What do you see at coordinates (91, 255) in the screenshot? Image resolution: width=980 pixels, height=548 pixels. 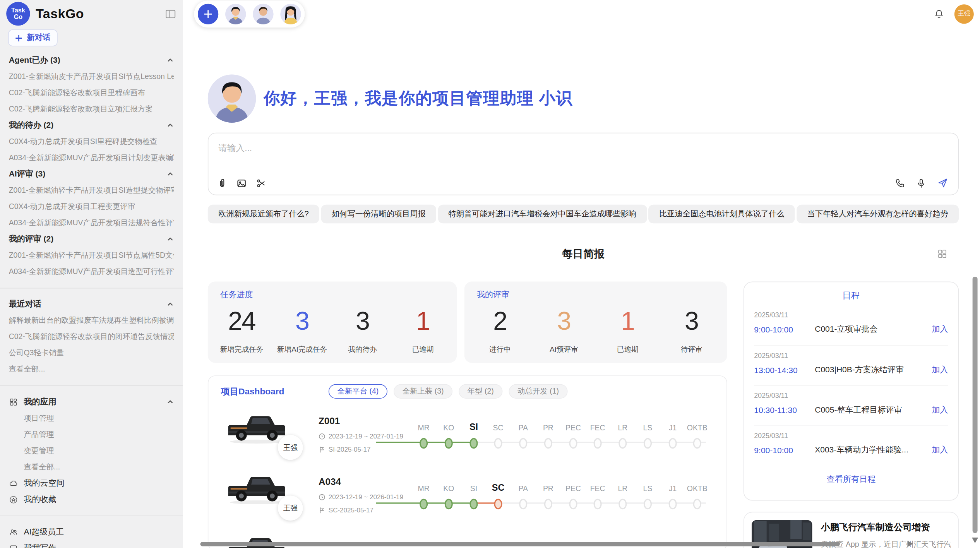 I see `sidebar-section: 我的评审 (2) Z001-全新燃油轻卡产品开发项目SI节点属性5D文件评审A0…` at bounding box center [91, 255].